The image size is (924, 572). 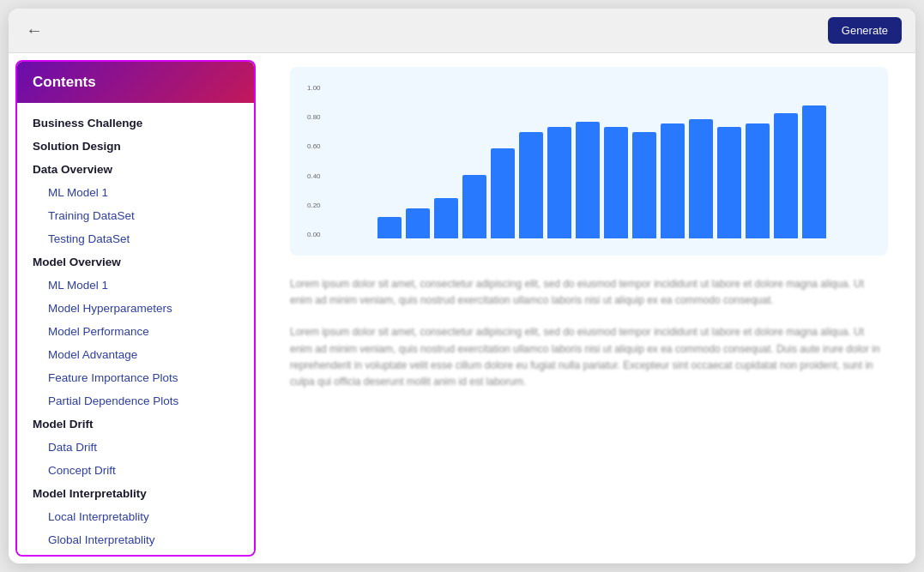 What do you see at coordinates (316, 146) in the screenshot?
I see `y-label-3: 0.60` at bounding box center [316, 146].